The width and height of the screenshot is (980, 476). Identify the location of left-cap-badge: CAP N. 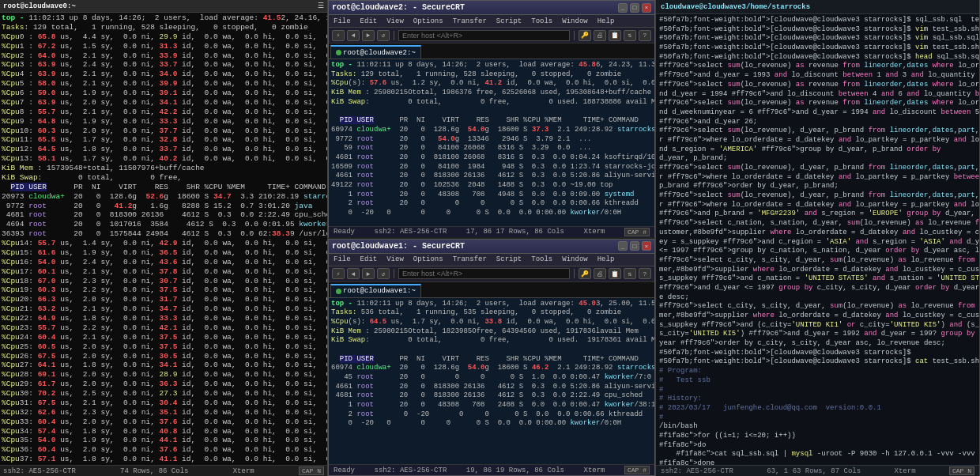
(311, 471).